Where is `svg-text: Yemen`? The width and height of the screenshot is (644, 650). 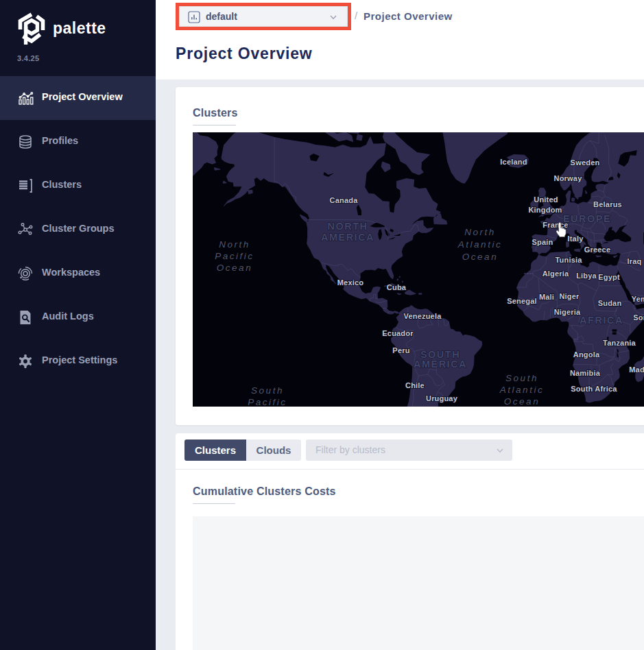
svg-text: Yemen is located at coordinates (638, 299).